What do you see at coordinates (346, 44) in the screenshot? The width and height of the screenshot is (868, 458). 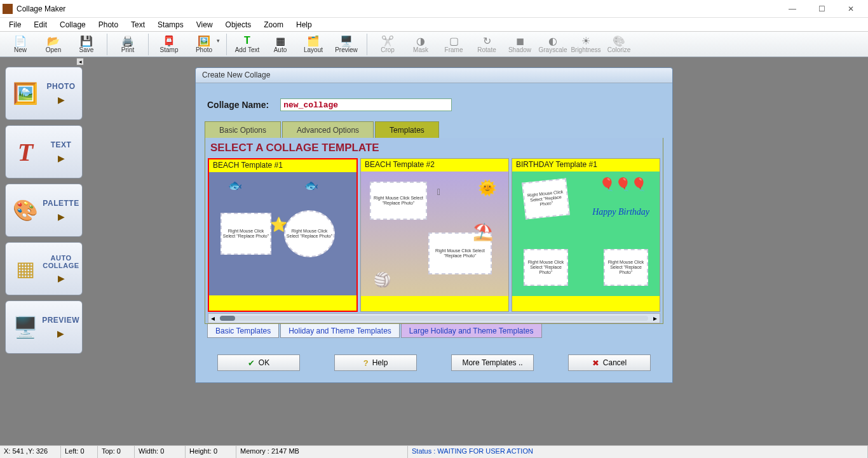 I see `toolbar-preview: 🖥️Preview` at bounding box center [346, 44].